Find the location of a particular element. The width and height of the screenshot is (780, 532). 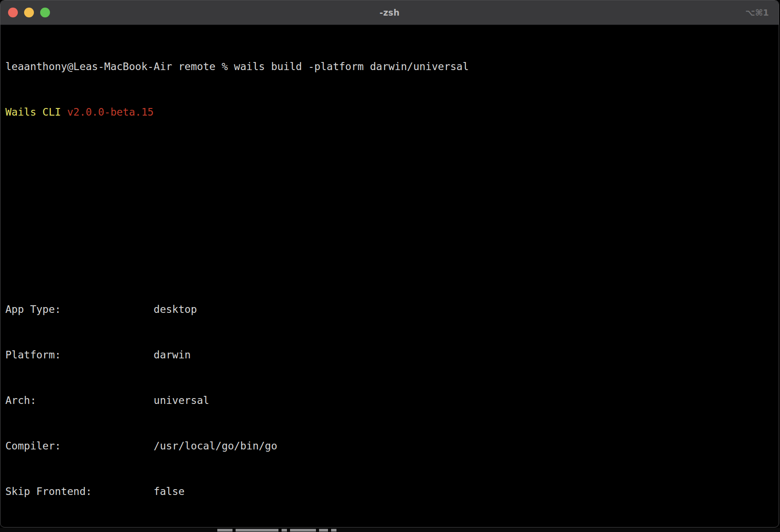

info-value: false is located at coordinates (169, 491).